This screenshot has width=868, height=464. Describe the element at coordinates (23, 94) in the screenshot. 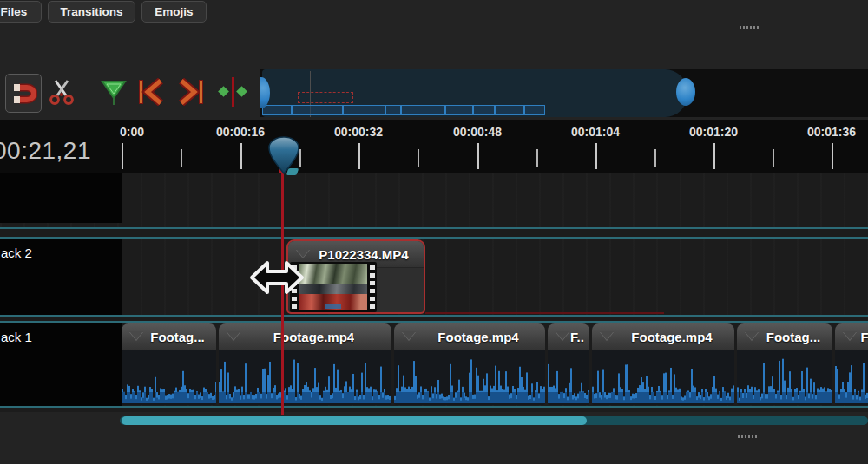

I see `magnet-icon` at that location.